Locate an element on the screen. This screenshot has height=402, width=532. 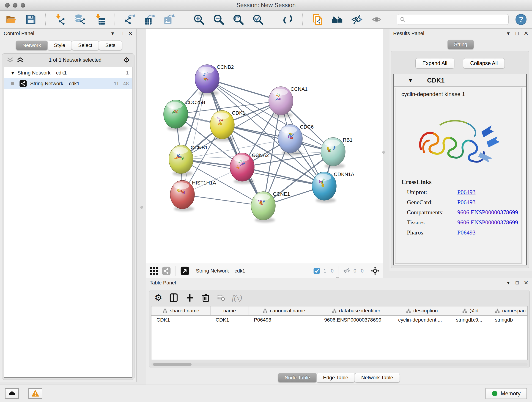
tab-select: Select is located at coordinates (85, 45).